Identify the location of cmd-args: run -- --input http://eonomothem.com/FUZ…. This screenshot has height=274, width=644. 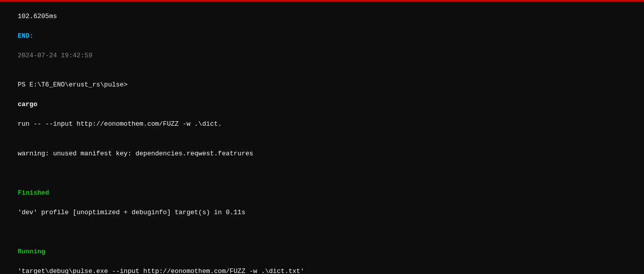
(120, 124).